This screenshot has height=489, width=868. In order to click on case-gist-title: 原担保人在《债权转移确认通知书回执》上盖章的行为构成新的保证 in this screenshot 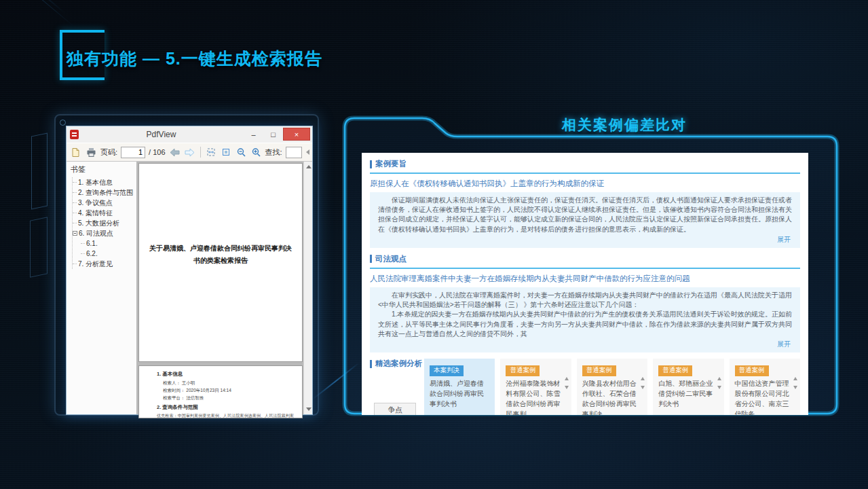, I will do `click(585, 183)`.